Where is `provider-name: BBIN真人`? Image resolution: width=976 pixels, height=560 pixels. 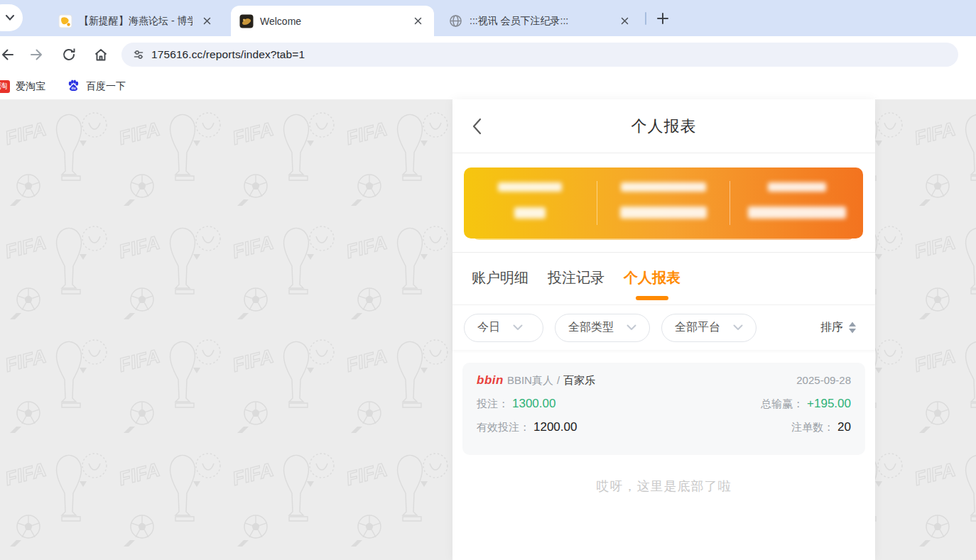
provider-name: BBIN真人 is located at coordinates (530, 380).